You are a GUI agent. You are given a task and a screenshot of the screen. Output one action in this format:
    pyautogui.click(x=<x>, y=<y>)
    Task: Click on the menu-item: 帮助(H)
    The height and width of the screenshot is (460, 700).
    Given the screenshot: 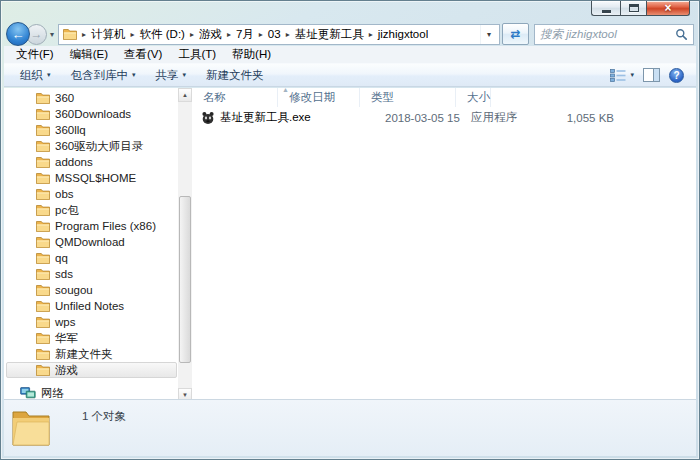 What is the action you would take?
    pyautogui.click(x=252, y=54)
    